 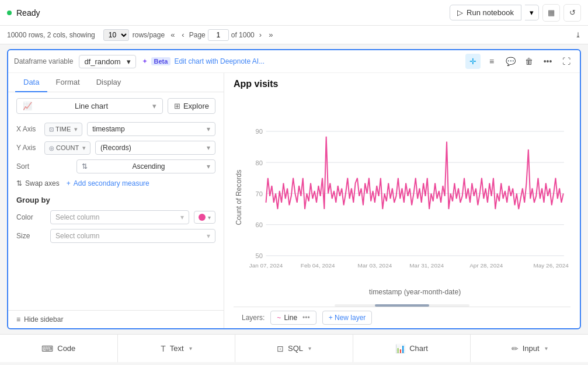 I want to click on chart-bottom-bar: Layers: ~ Line ••• + New layer, so click(x=402, y=318).